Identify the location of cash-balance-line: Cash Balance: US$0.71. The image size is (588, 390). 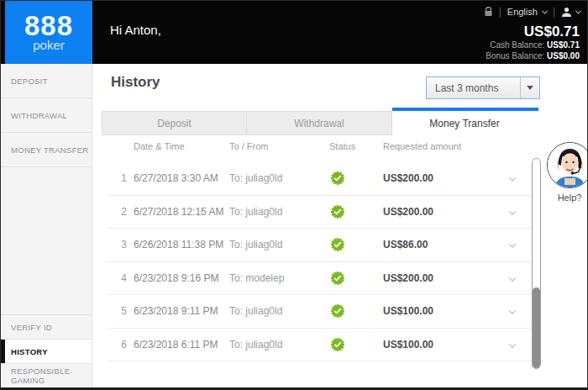
(533, 45).